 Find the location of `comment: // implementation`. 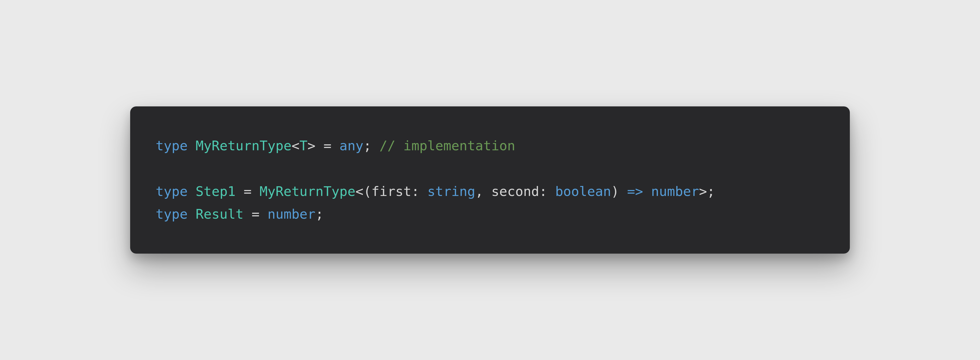

comment: // implementation is located at coordinates (447, 146).